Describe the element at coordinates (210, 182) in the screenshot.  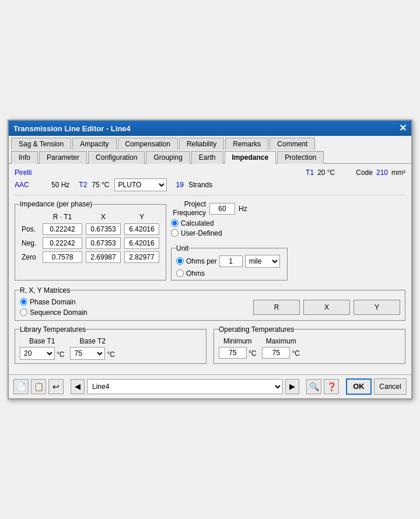
I see `conductor-info: Pirelli T1 20 °C Code 210 mm² AAC 50 Hz …` at that location.